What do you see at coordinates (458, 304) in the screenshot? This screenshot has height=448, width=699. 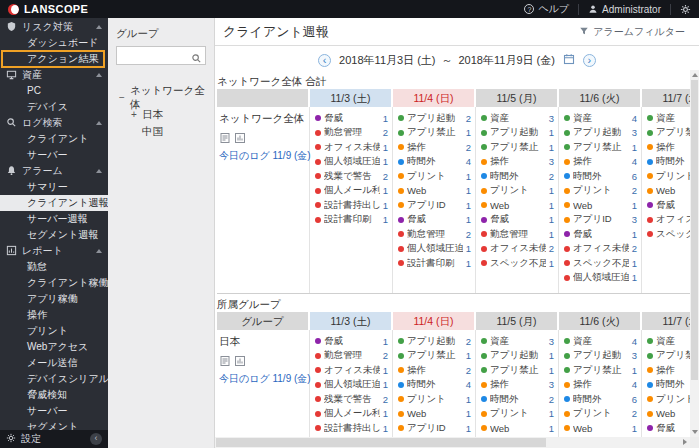 I see `table-title: 所属グループ` at bounding box center [458, 304].